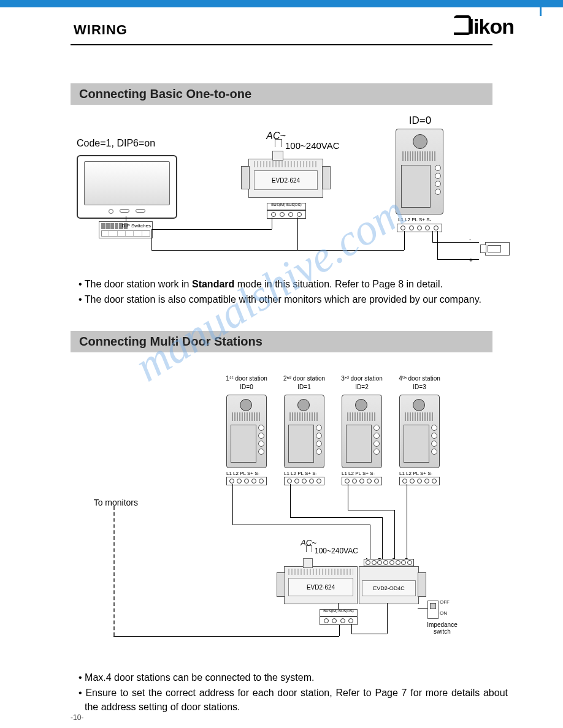 This screenshot has width=563, height=728. What do you see at coordinates (420, 219) in the screenshot?
I see `door-station-terminals-label: L1 L2 PL S+ S-` at bounding box center [420, 219].